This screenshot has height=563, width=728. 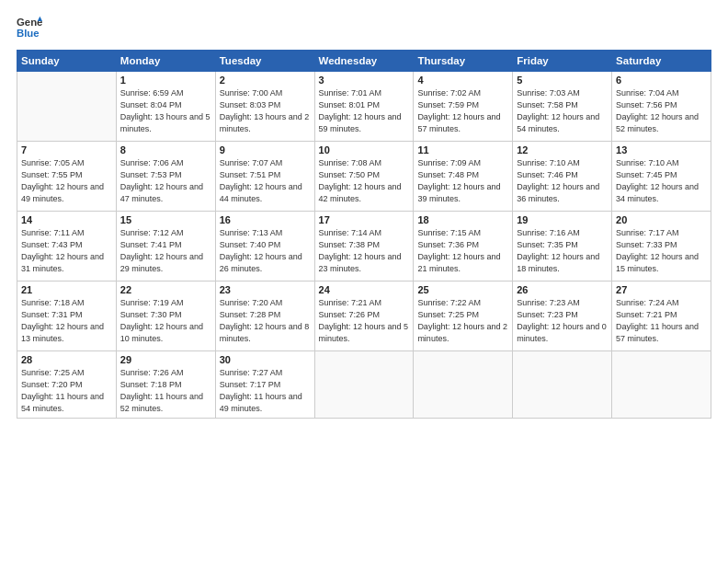 I want to click on calendar-cell: 11Sunrise: 7:09 AMSunset: 7:48 PMDayligh…, so click(x=463, y=177).